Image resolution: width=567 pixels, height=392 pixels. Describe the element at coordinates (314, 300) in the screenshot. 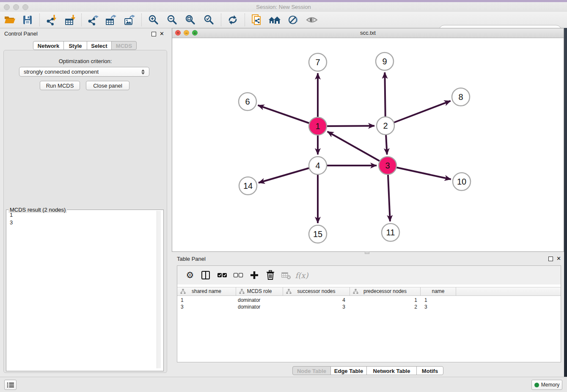

I see `cell-successor-nodes: 4` at that location.